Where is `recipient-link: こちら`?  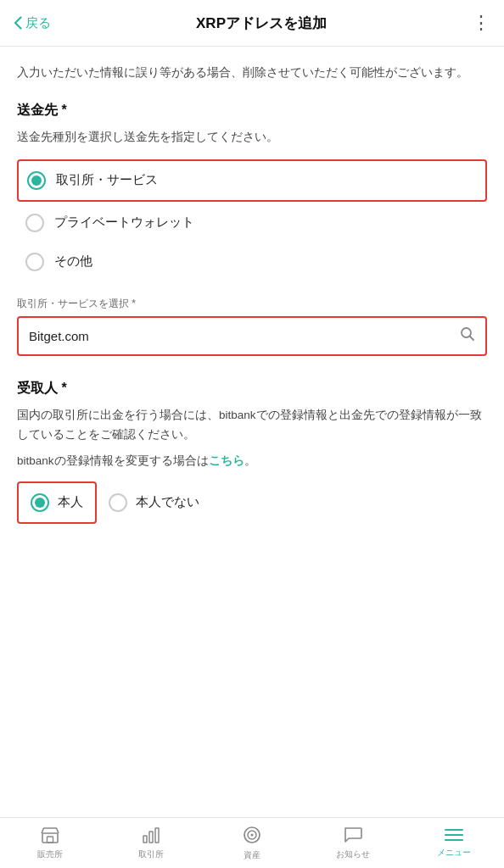 recipient-link: こちら is located at coordinates (227, 461).